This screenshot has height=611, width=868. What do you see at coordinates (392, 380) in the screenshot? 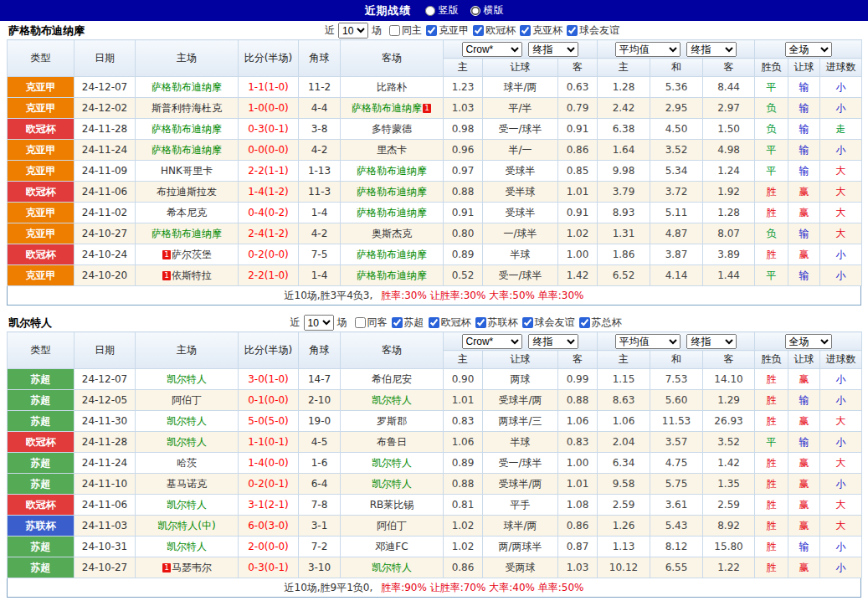
I see `away-team: 希伯尼安` at bounding box center [392, 380].